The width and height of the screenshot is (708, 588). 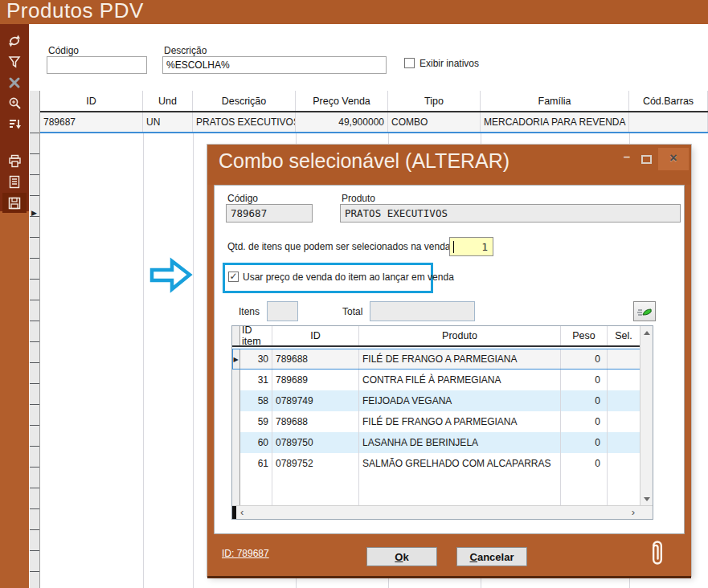 What do you see at coordinates (242, 512) in the screenshot?
I see `scroll-left-icon: ‹` at bounding box center [242, 512].